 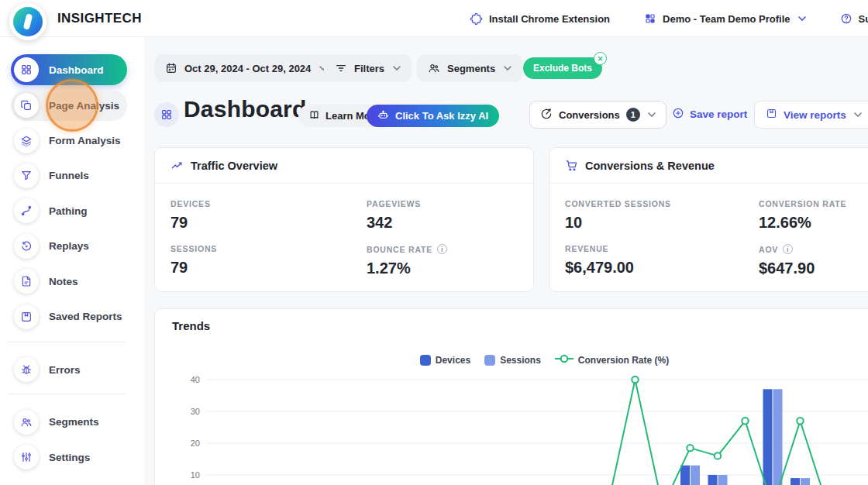 I want to click on top-header: INSIGHTECH Install Chrome ExtensionDemo …, so click(x=434, y=19).